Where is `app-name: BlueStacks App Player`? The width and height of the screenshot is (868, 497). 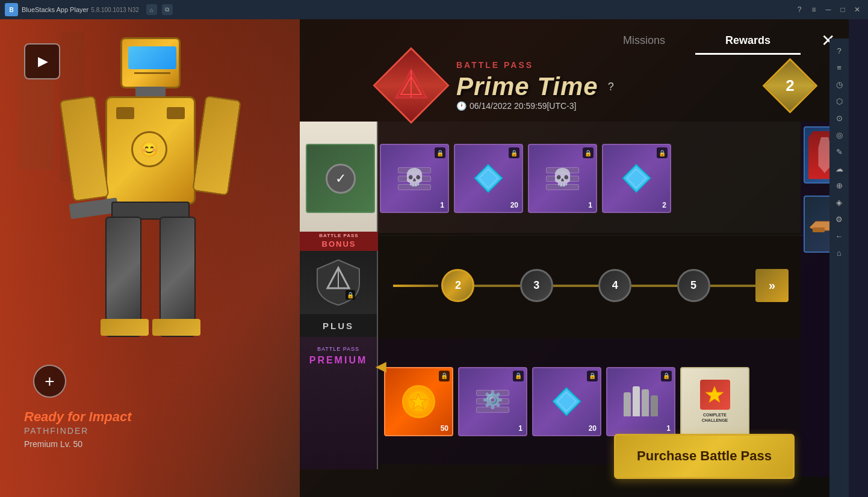 app-name: BlueStacks App Player is located at coordinates (55, 10).